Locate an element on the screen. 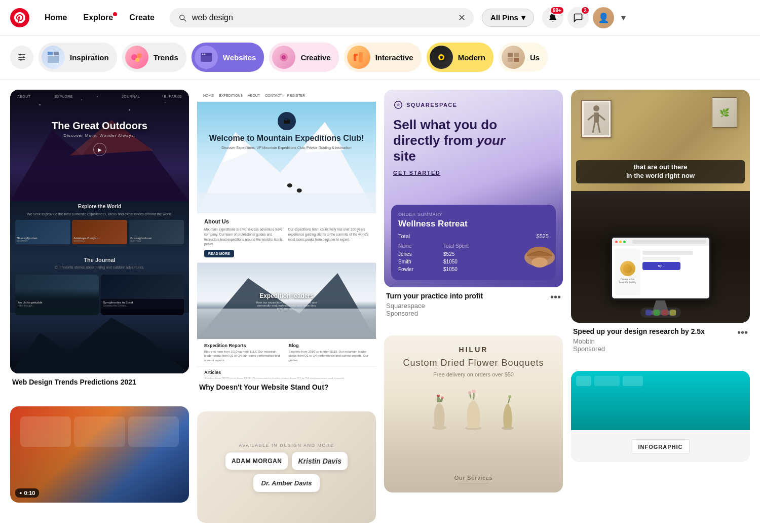 Image resolution: width=760 pixels, height=532 pixels. name-dr-amber: Dr. Amber Davis is located at coordinates (287, 483).